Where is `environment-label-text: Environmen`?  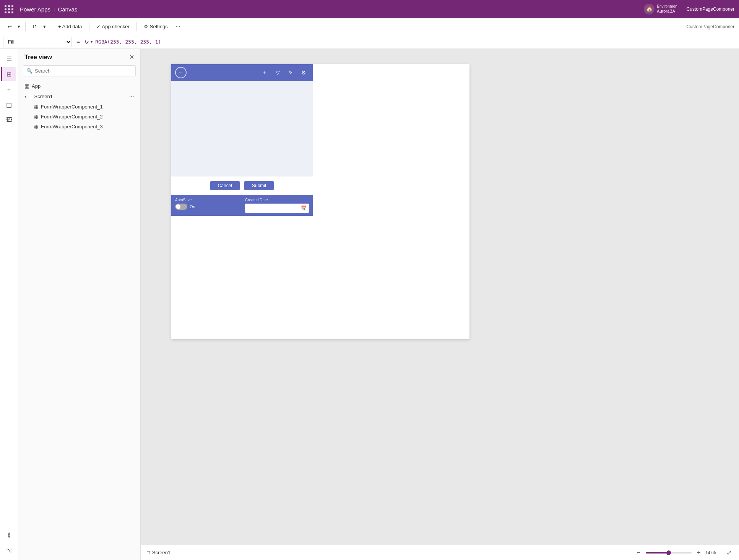 environment-label-text: Environmen is located at coordinates (667, 6).